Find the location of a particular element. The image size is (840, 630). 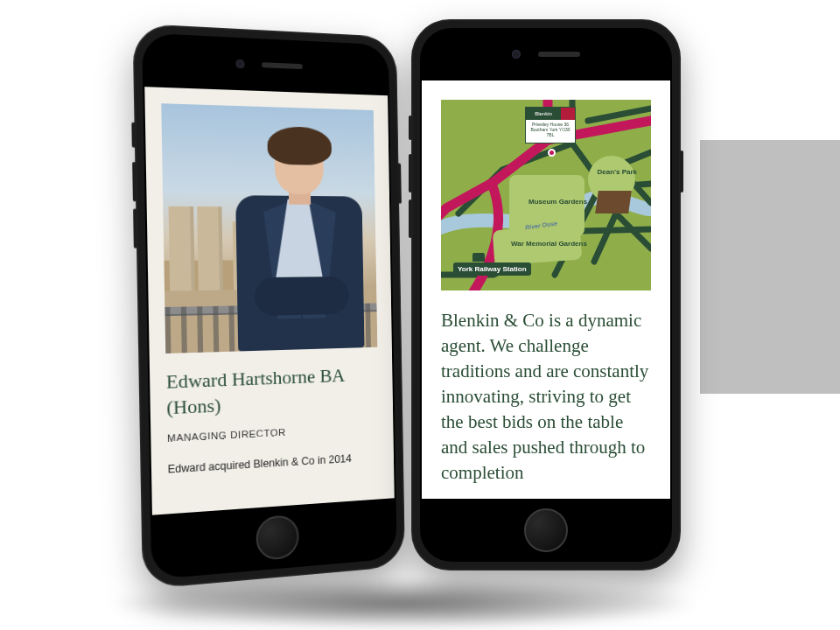

profile-role: MANAGING DIRECTOR is located at coordinates (273, 433).